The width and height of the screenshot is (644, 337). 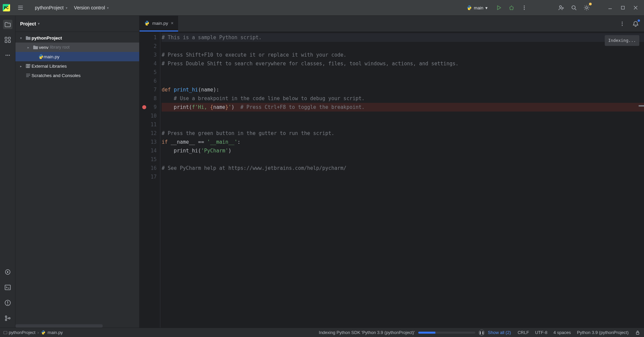 What do you see at coordinates (77, 57) in the screenshot?
I see `tree-main-file-row: main.py` at bounding box center [77, 57].